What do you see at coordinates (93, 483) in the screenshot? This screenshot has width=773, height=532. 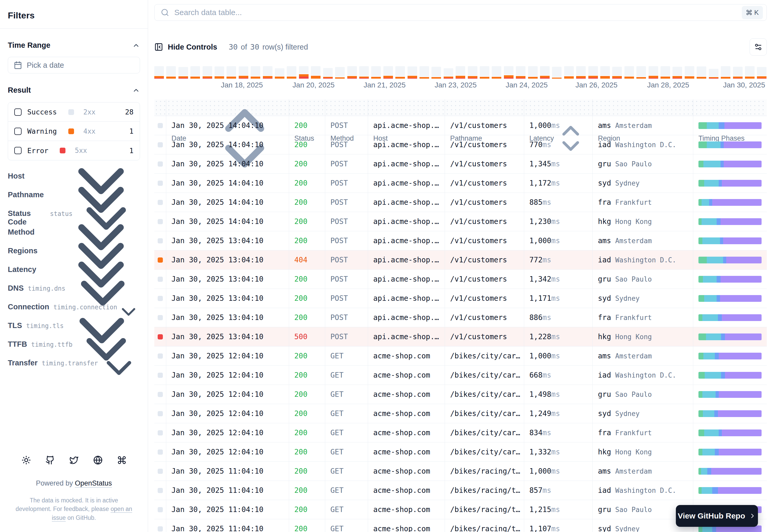 I see `openstatus-link: OpenStatus` at bounding box center [93, 483].